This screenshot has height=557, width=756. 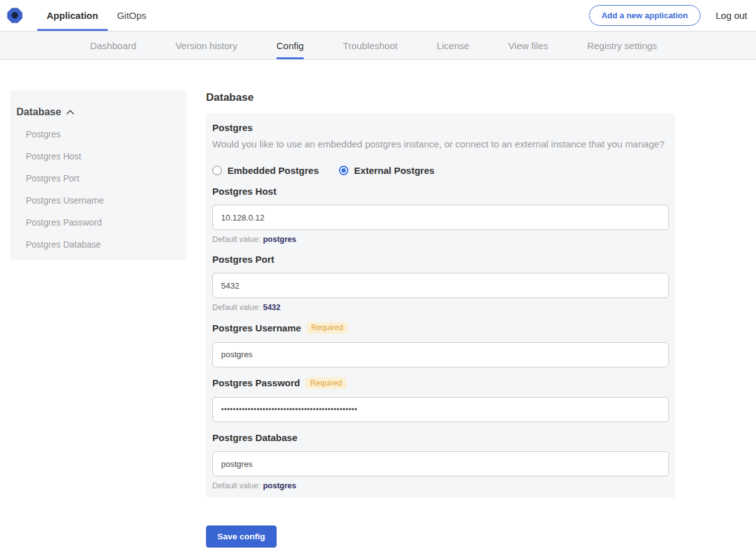 What do you see at coordinates (255, 437) in the screenshot?
I see `postgres-database-label: Postgres Database` at bounding box center [255, 437].